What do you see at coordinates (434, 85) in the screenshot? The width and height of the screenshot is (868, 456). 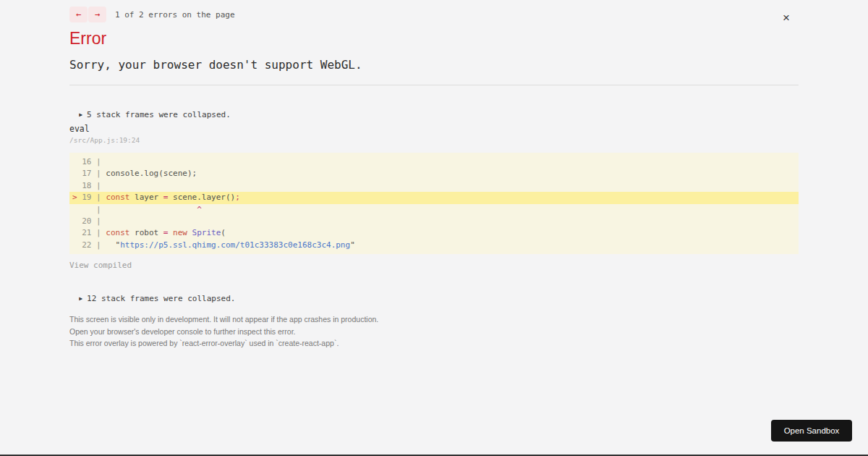 I see `divider` at bounding box center [434, 85].